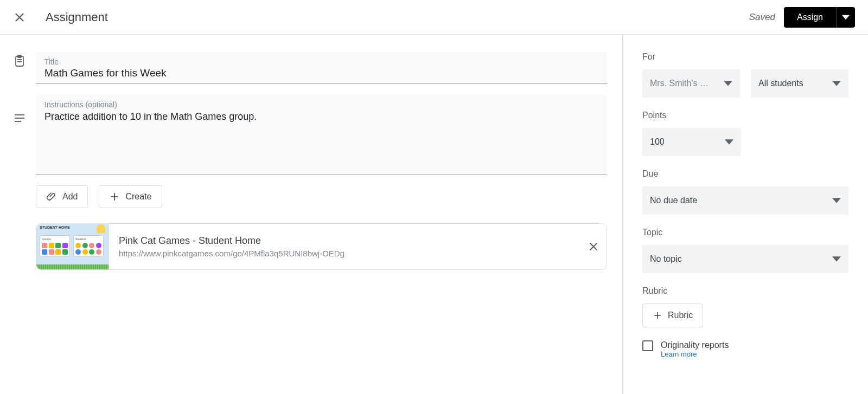 The image size is (868, 394). I want to click on rubric-button: Rubric, so click(673, 315).